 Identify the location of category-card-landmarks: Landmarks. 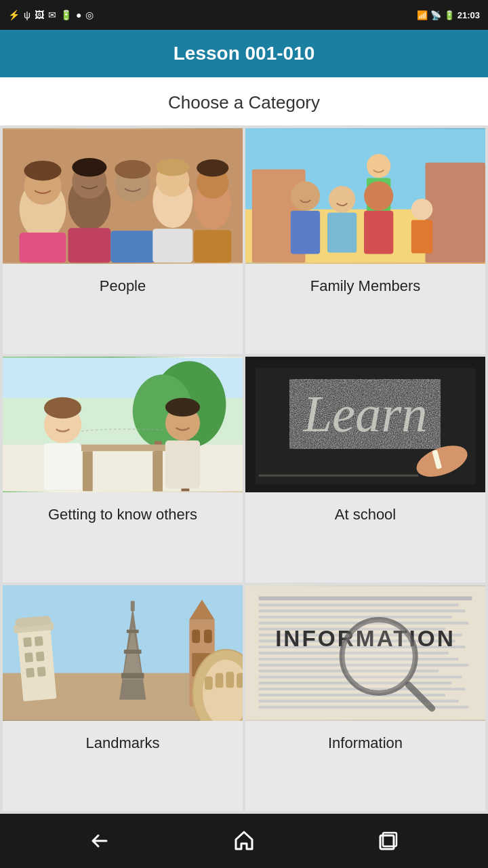
(123, 698).